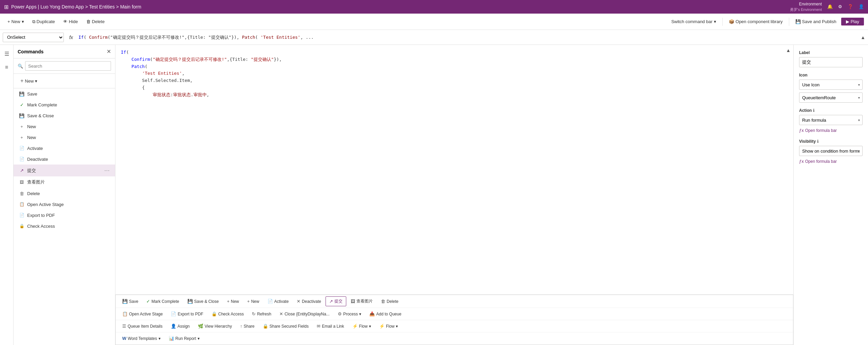  I want to click on cmdbar-save-close: 💾 Save & Close, so click(203, 301).